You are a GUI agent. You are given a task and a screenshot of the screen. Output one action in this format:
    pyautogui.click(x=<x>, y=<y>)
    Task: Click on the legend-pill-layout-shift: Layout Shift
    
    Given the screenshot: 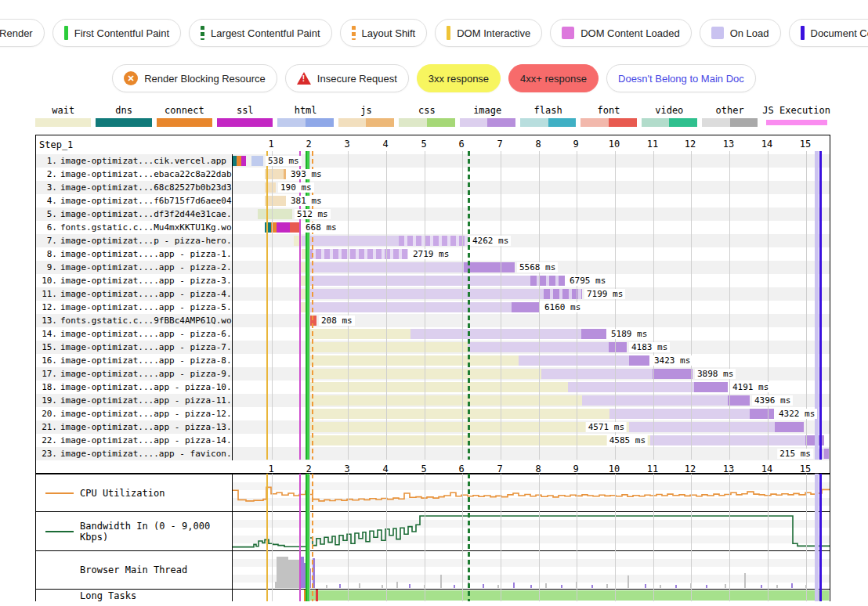 What is the action you would take?
    pyautogui.click(x=384, y=33)
    